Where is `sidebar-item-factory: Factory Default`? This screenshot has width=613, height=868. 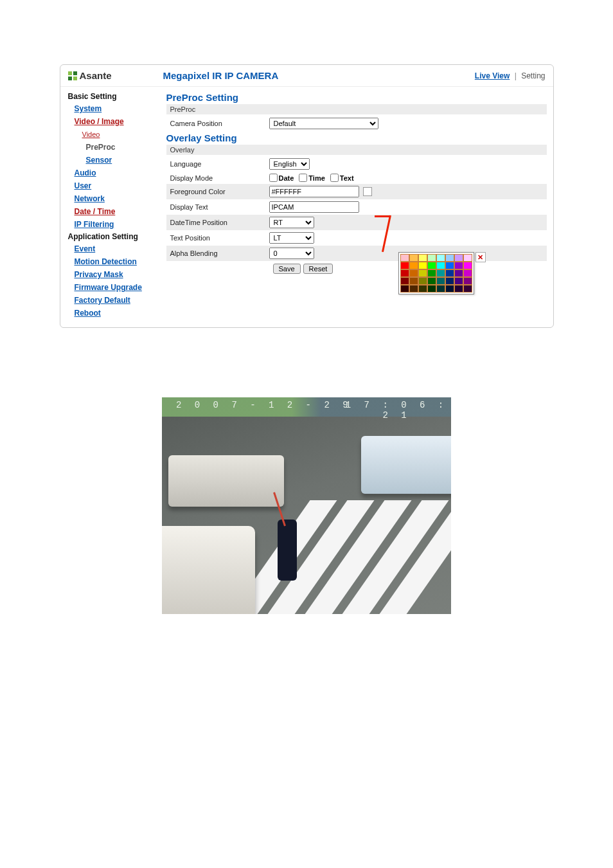 sidebar-item-factory: Factory Default is located at coordinates (103, 300).